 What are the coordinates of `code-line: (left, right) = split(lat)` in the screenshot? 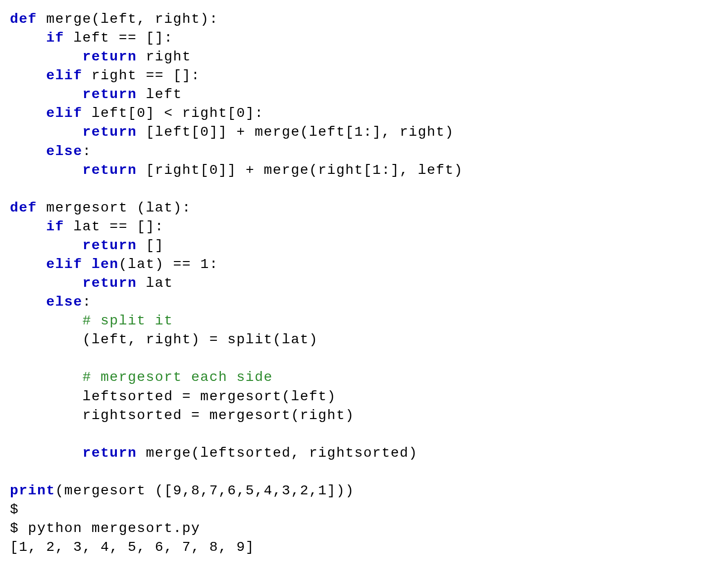 It's located at (364, 340).